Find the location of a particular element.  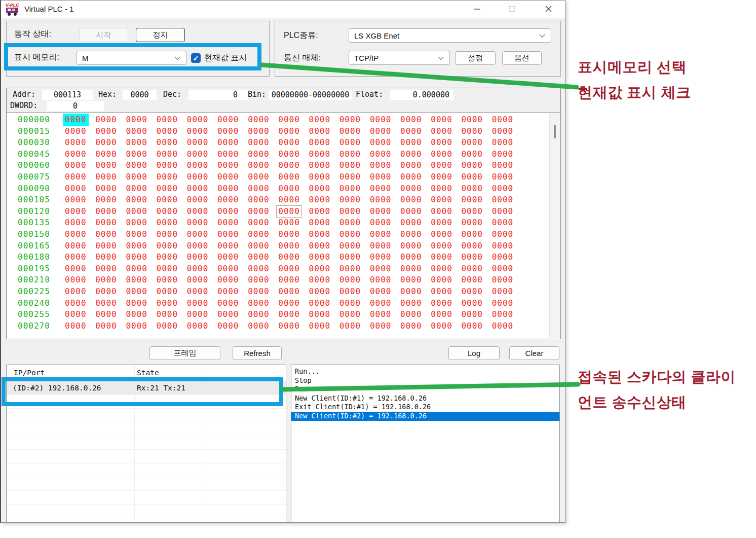

display-memory-select: M is located at coordinates (132, 58).